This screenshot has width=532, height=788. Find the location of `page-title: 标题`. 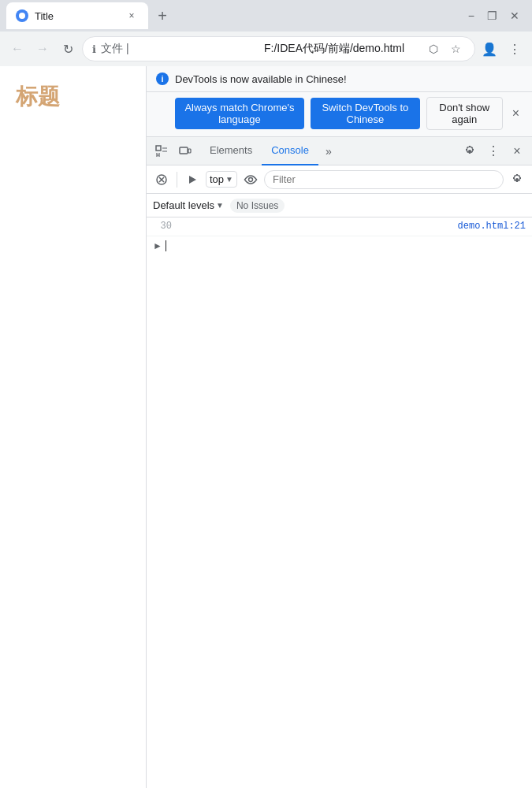

page-title: 标题 is located at coordinates (73, 97).